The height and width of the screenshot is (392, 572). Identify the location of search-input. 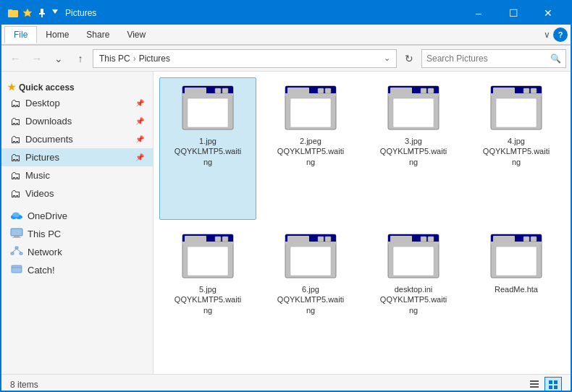
(488, 59).